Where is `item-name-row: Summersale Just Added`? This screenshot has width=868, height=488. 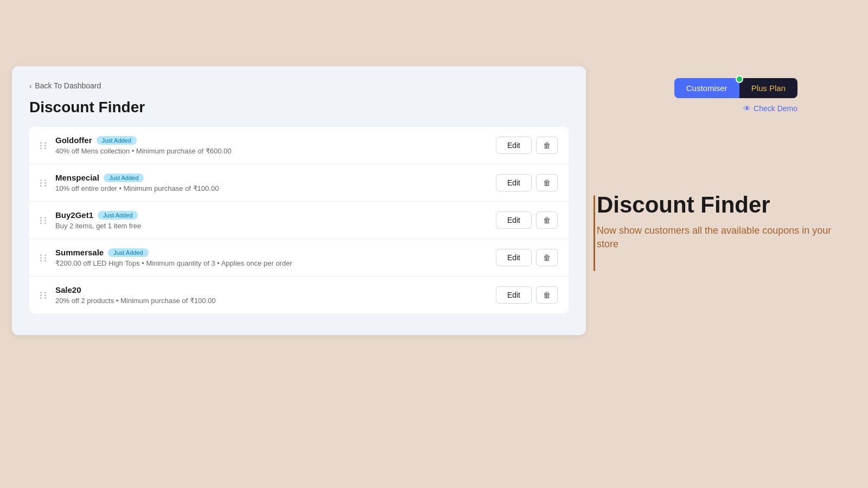 item-name-row: Summersale Just Added is located at coordinates (276, 253).